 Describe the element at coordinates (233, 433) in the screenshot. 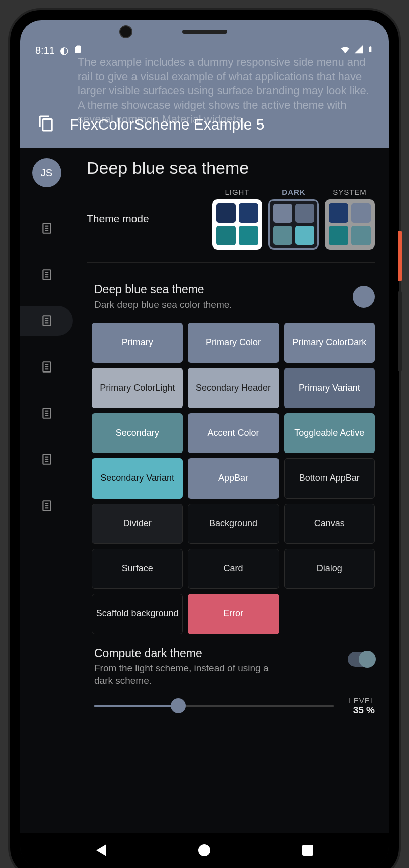

I see `color-tile-accent-color: Accent Color` at that location.